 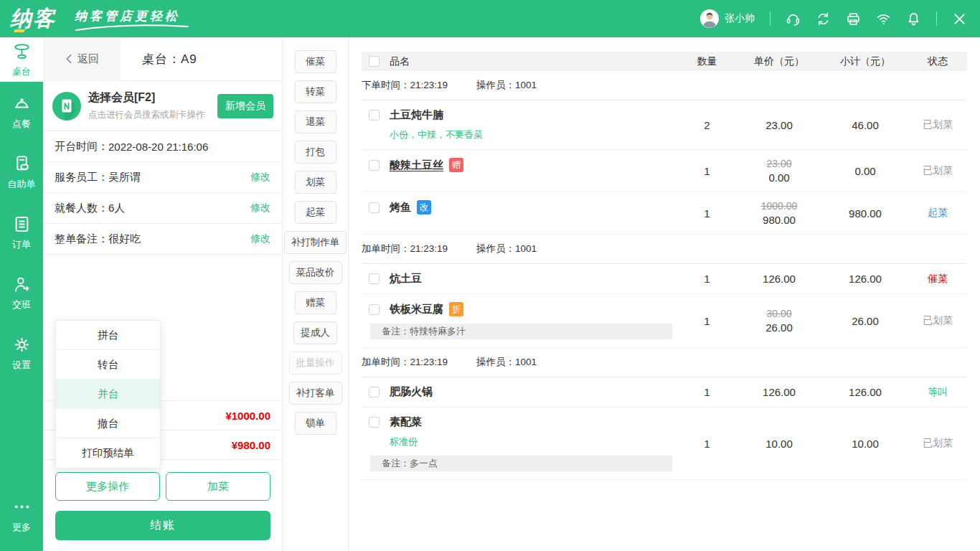 I want to click on menu-item-transfer-table: 转台, so click(x=108, y=364).